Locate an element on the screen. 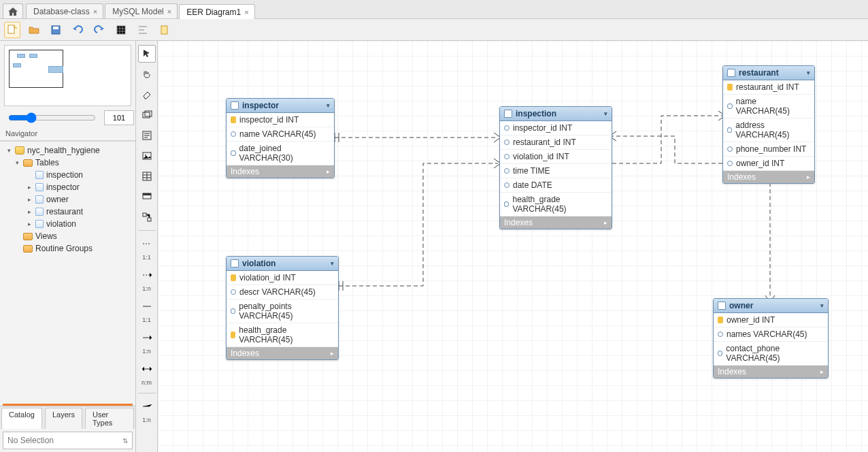  tab-label: MySQL Model is located at coordinates (138, 12).